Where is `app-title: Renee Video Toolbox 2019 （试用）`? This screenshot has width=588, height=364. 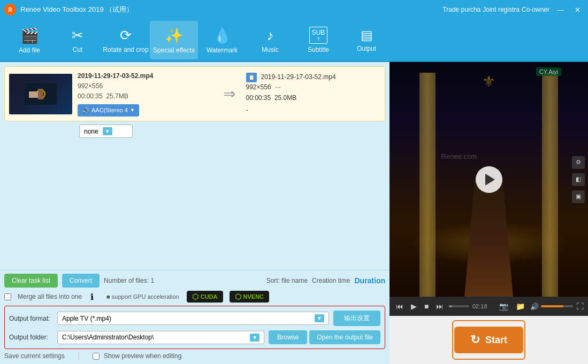
app-title: Renee Video Toolbox 2019 （试用） is located at coordinates (231, 10).